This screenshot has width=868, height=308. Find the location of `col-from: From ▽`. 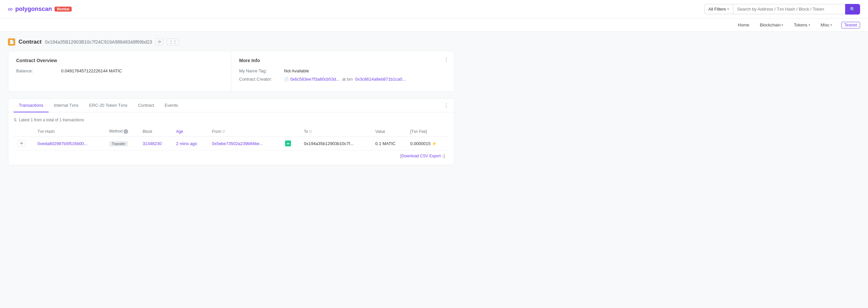

col-from: From ▽ is located at coordinates (245, 131).